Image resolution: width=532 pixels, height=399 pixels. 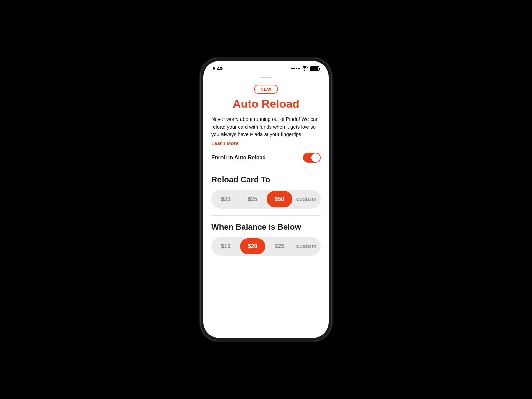 I want to click on battery-icon, so click(x=315, y=69).